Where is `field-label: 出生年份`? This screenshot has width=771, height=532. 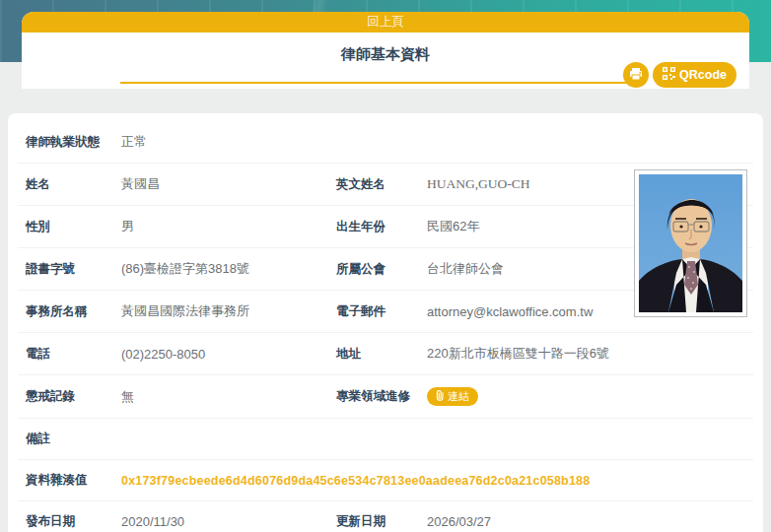 field-label: 出生年份 is located at coordinates (382, 227).